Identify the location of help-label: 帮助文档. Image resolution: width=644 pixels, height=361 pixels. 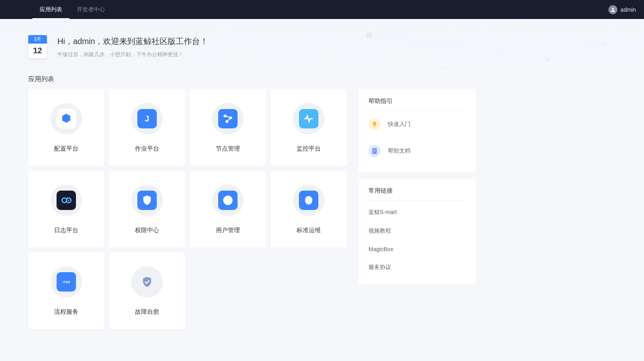
(399, 151).